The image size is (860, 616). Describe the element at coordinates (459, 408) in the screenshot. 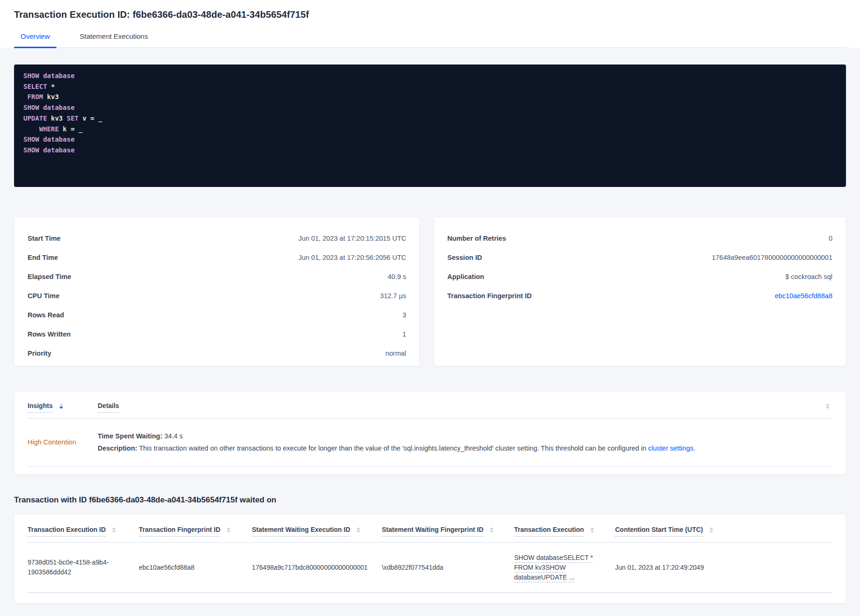

I see `column-header-details: Details` at that location.